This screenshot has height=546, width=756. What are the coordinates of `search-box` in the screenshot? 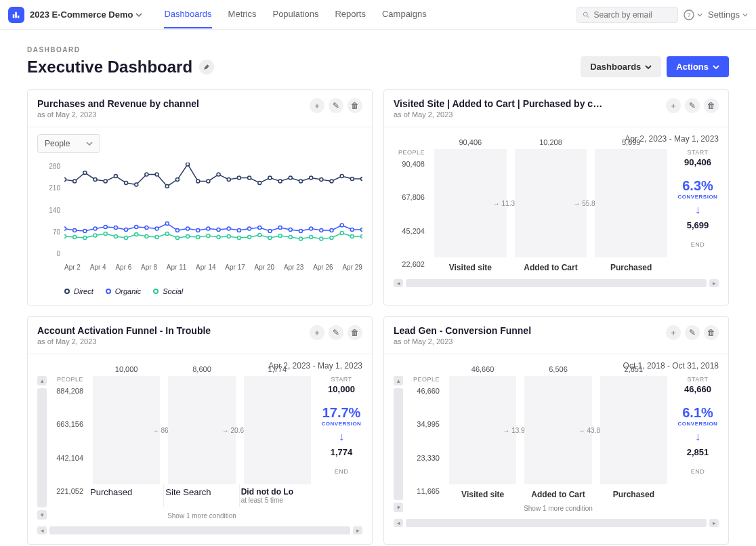 It's located at (627, 15).